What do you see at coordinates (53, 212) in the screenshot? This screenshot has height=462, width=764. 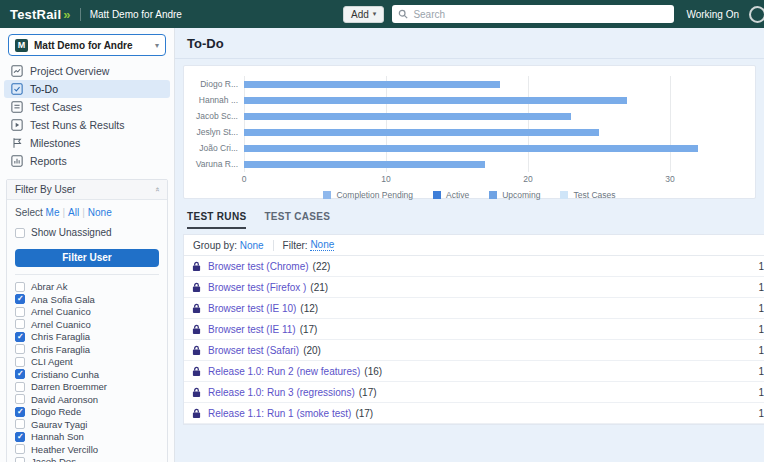 I see `select-me-link: Me` at bounding box center [53, 212].